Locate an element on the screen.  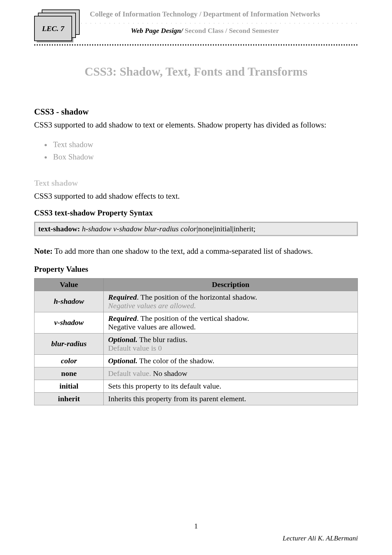
value-cell: color is located at coordinates (69, 361).